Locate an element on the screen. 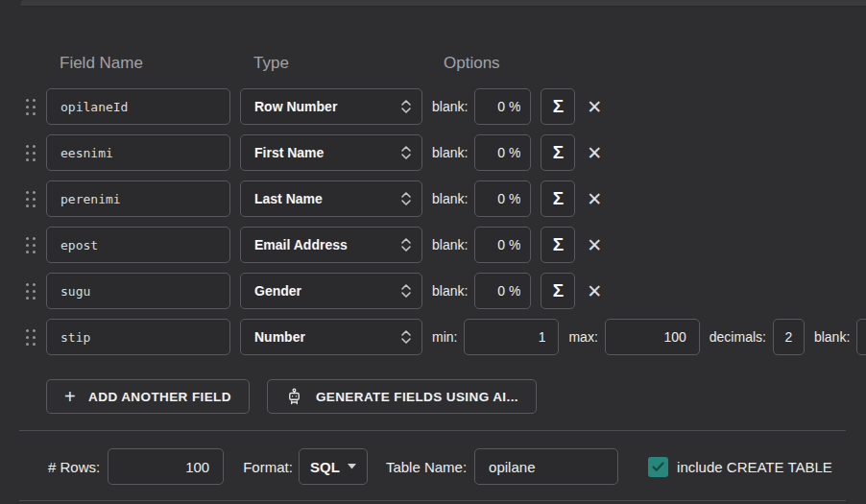 This screenshot has width=866, height=504. plus-icon: + is located at coordinates (70, 397).